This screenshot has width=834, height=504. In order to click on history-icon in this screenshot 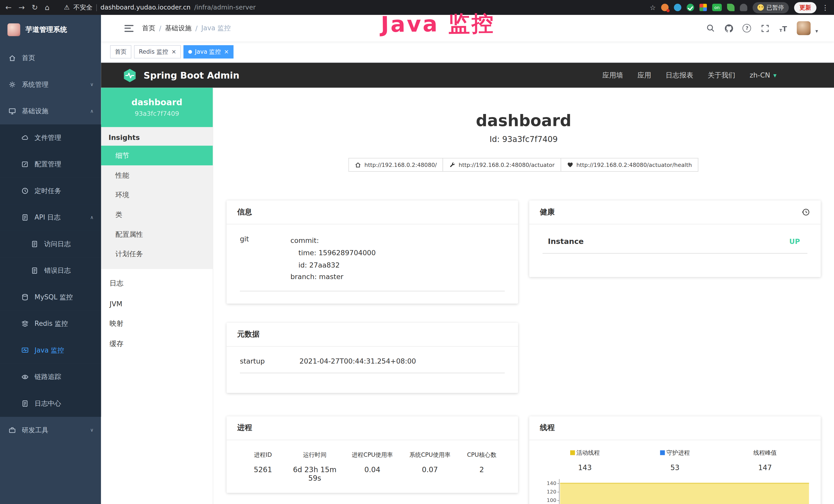, I will do `click(806, 212)`.